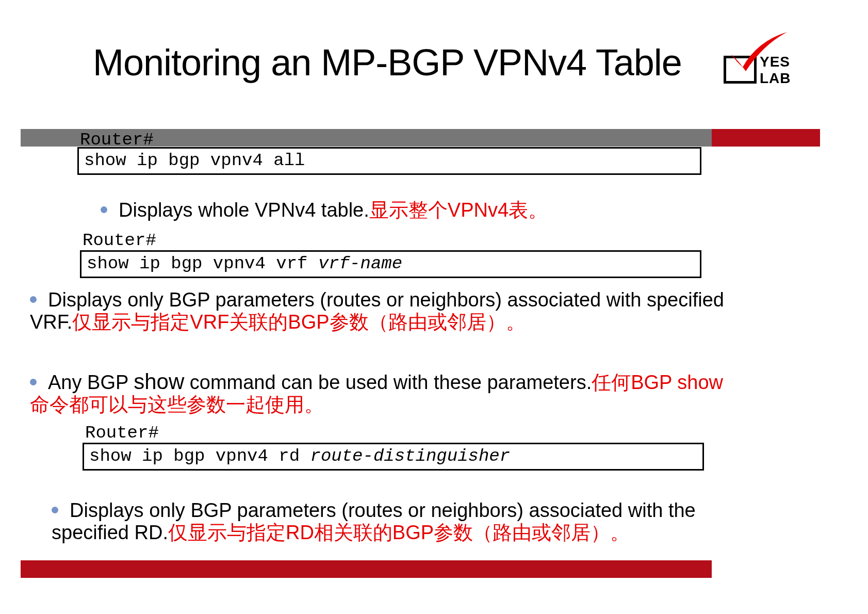 The image size is (868, 614). Describe the element at coordinates (122, 433) in the screenshot. I see `router-prompt-3: Router#` at that location.